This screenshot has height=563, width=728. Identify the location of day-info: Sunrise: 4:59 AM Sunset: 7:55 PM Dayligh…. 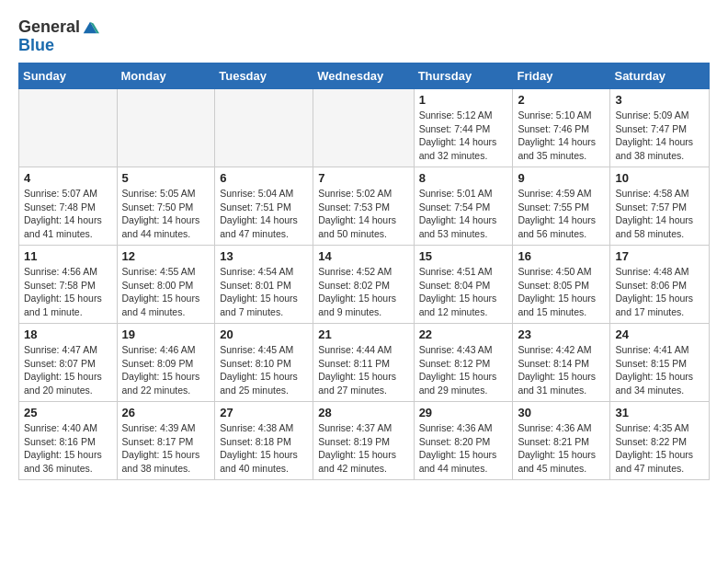
(561, 213).